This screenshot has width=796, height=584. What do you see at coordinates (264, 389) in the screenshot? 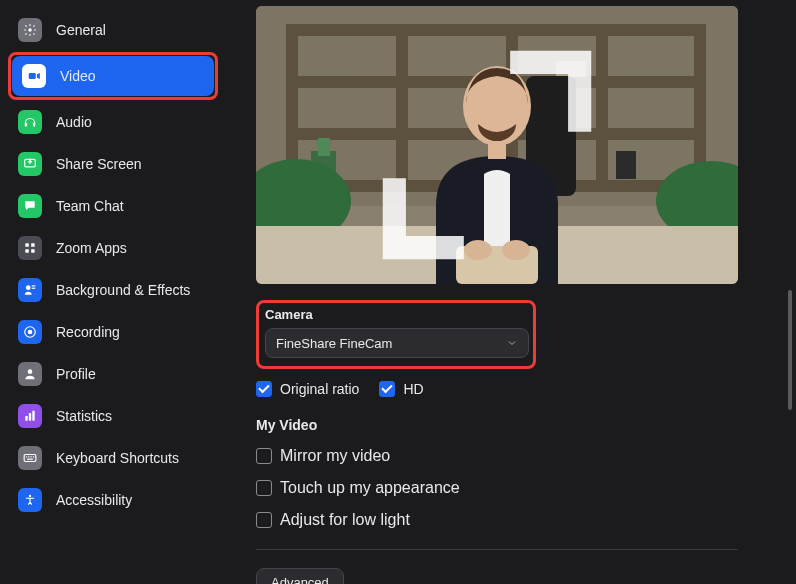
I see `original-ratio-checkbox` at bounding box center [264, 389].